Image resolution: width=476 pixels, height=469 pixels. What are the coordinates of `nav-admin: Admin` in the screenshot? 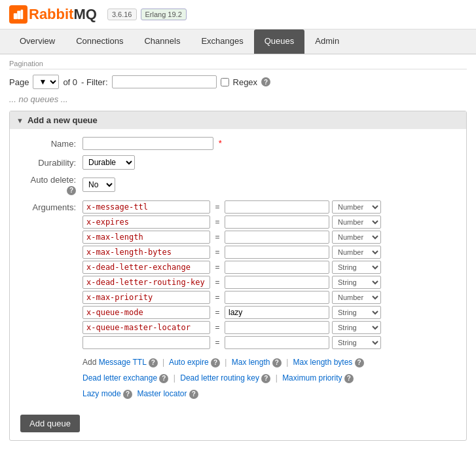 It's located at (327, 42).